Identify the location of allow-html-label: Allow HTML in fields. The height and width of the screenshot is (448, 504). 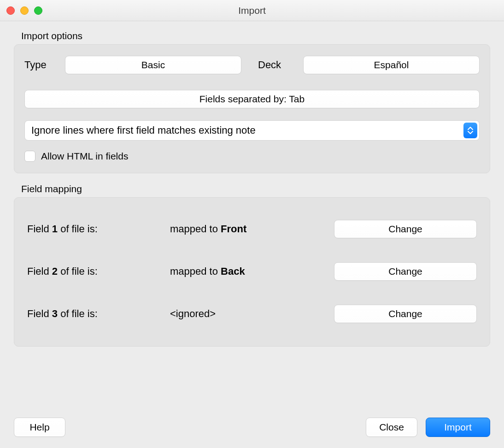
(85, 156).